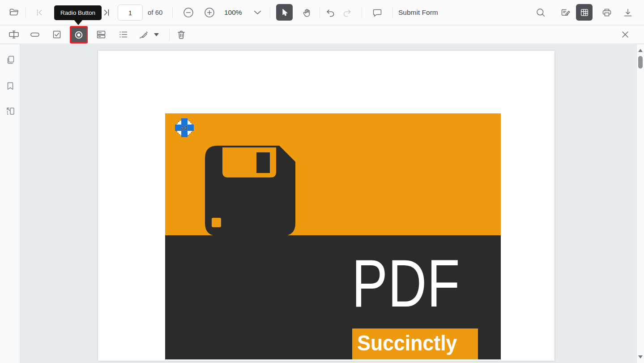 The height and width of the screenshot is (363, 644). I want to click on extract-pages-button, so click(10, 111).